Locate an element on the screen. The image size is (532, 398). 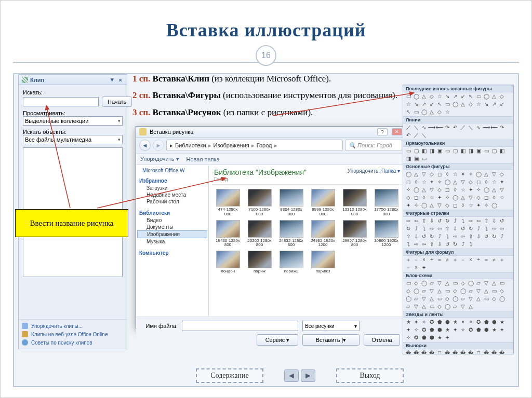
shape-glyph: × is located at coordinates (424, 260).